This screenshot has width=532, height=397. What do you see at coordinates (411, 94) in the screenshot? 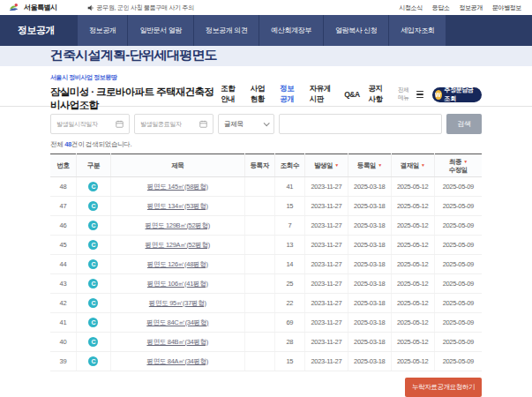
I see `all-menu-button: 전체메뉴` at bounding box center [411, 94].